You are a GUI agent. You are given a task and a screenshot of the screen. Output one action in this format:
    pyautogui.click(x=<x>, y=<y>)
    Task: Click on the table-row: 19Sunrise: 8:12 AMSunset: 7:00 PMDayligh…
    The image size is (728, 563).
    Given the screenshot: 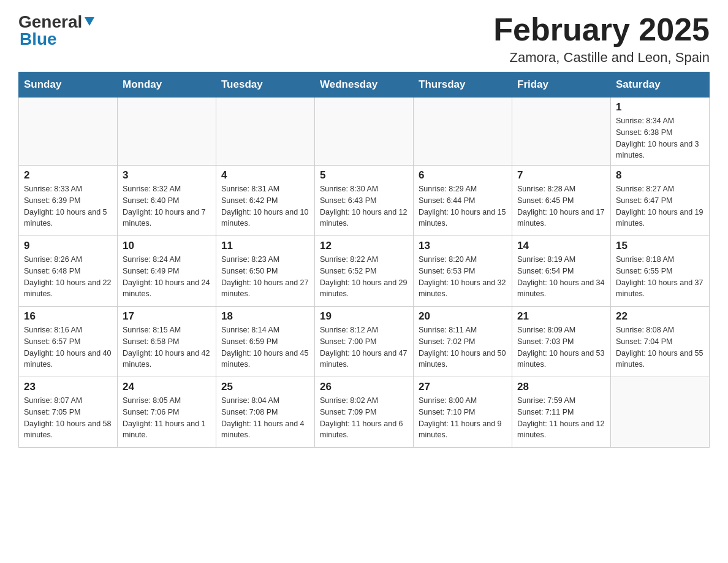 What is the action you would take?
    pyautogui.click(x=364, y=342)
    